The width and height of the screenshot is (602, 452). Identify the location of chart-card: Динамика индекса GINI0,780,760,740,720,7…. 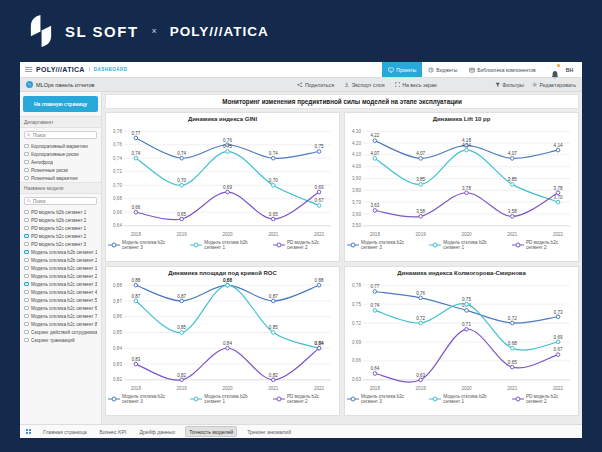
(222, 187).